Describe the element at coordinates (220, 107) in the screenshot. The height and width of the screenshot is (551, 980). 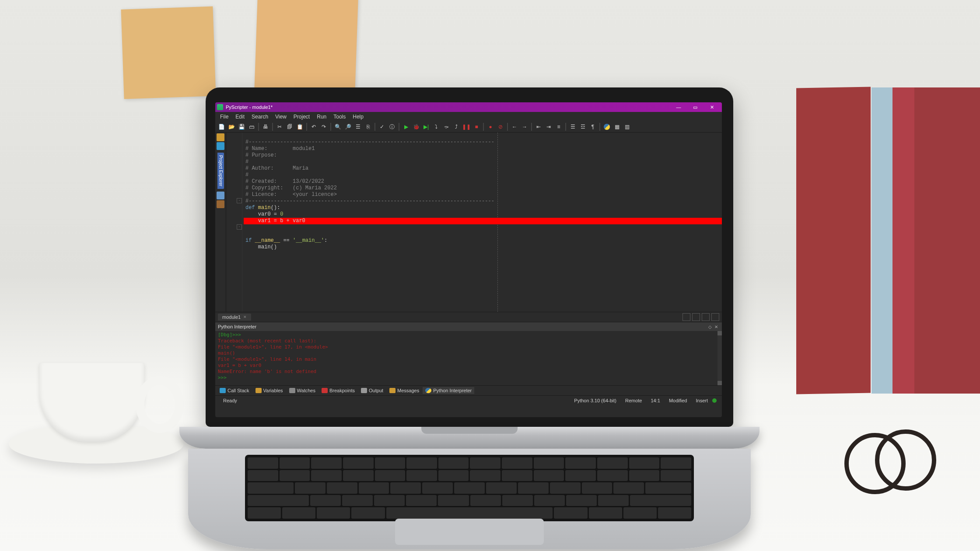
I see `app-icon` at that location.